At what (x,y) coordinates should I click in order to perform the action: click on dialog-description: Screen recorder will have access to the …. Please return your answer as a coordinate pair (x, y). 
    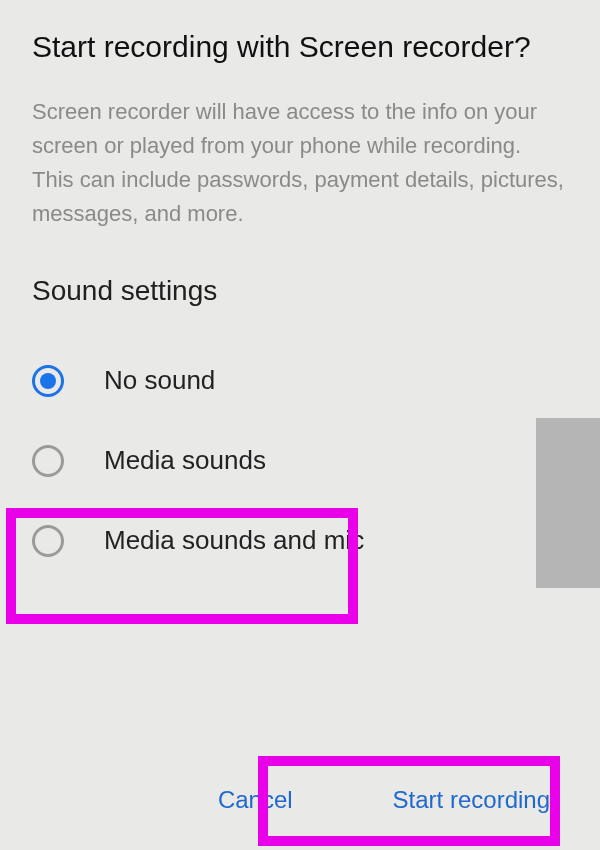
    Looking at the image, I should click on (300, 163).